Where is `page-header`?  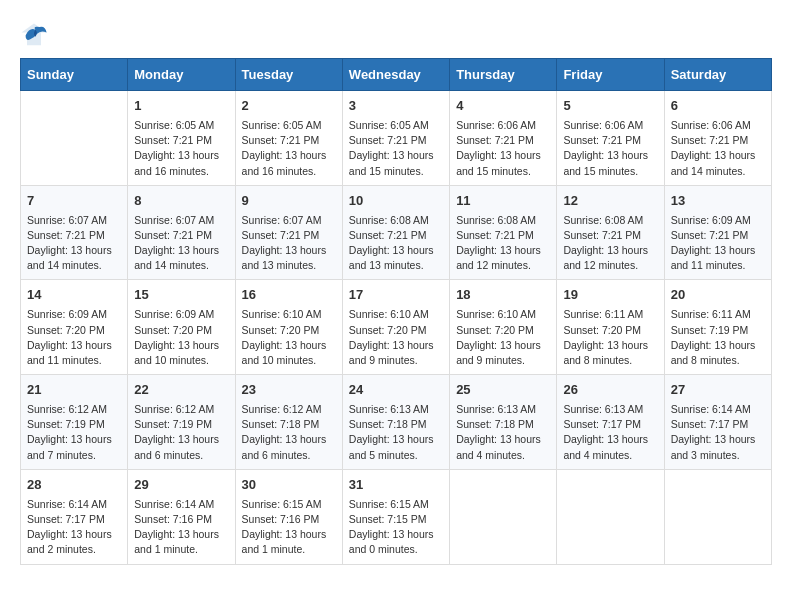
page-header is located at coordinates (396, 34).